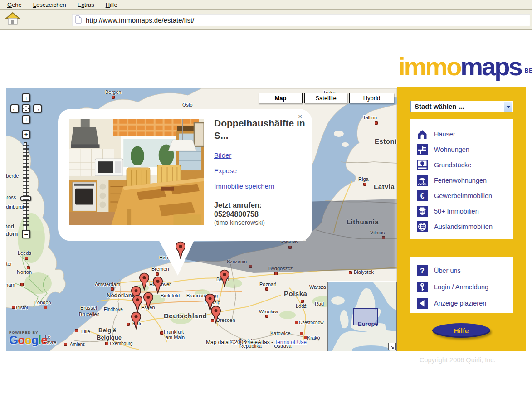 The image size is (532, 408). I want to click on pan-down-button, so click(26, 120).